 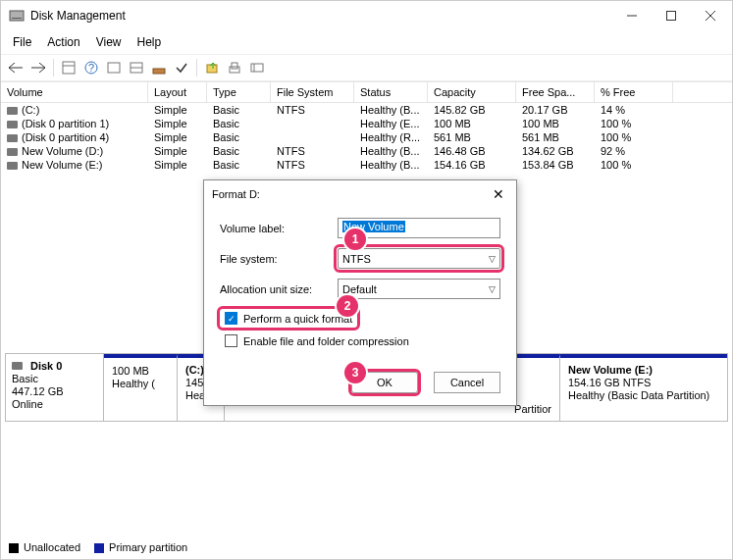 What do you see at coordinates (467, 382) in the screenshot?
I see `cancel-button: Cancel` at bounding box center [467, 382].